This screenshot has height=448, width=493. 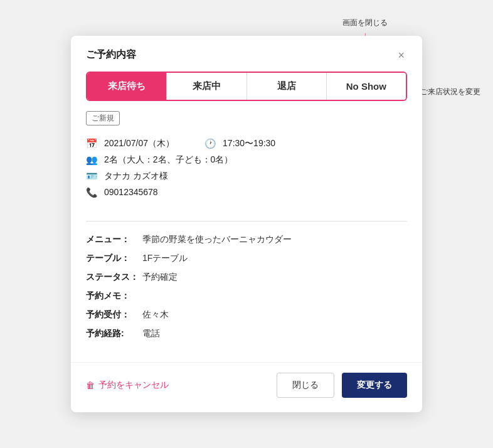 I want to click on info-time-row: 🕐 17:30〜19:30, so click(x=240, y=144).